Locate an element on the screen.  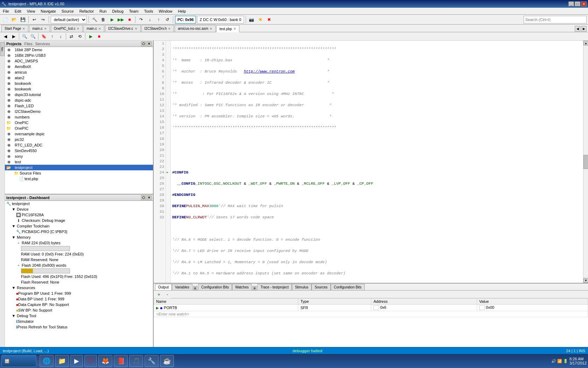
btab-sources: Sources is located at coordinates (321, 287).